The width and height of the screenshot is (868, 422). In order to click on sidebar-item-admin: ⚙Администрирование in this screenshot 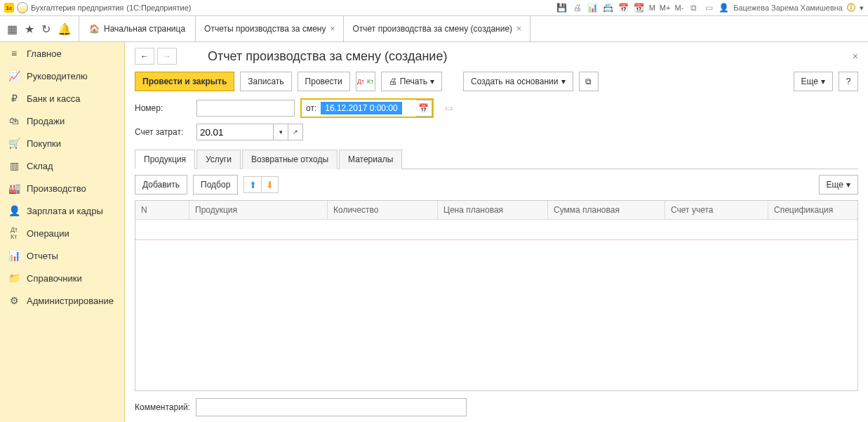, I will do `click(62, 301)`.